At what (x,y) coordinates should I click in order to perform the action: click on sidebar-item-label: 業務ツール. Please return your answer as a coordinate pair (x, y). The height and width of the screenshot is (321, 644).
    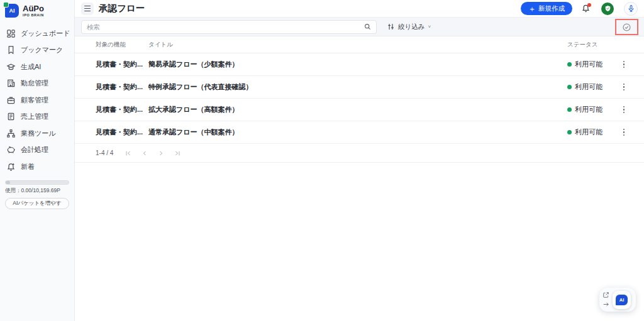
    Looking at the image, I should click on (38, 133).